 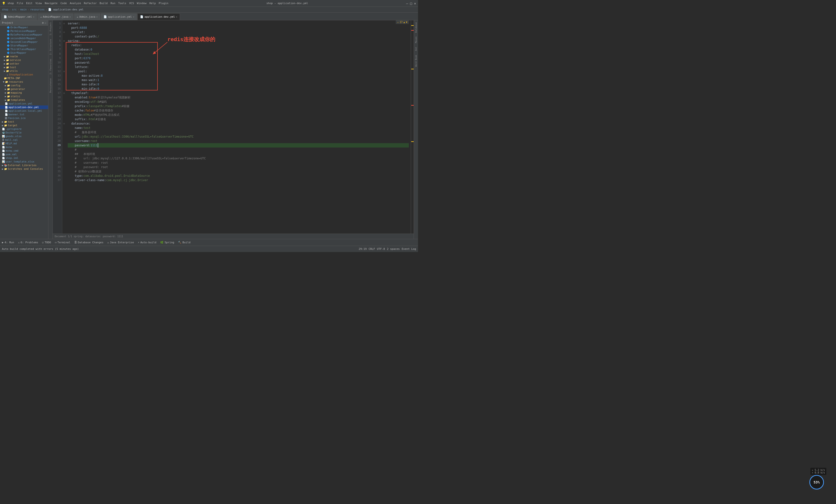 I want to click on tab-adminmapper-java: ☕ AdminMapper.java ✕, so click(x=56, y=17).